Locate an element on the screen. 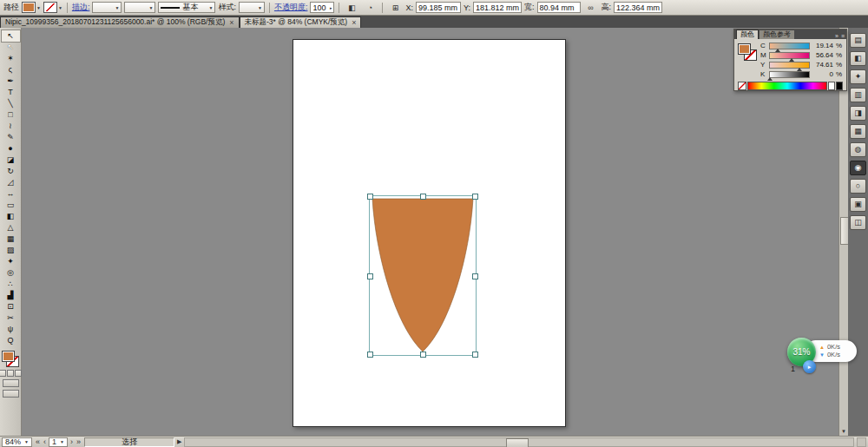 The image size is (868, 447). black-value: 0 is located at coordinates (823, 75).